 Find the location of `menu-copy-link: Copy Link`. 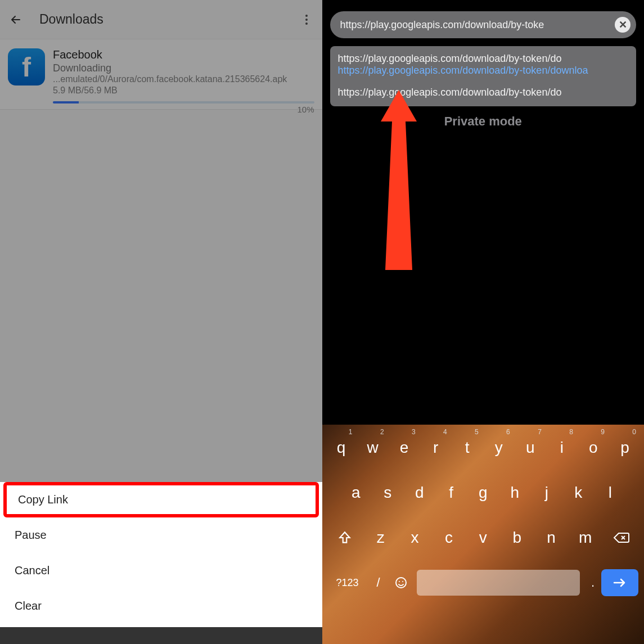

menu-copy-link: Copy Link is located at coordinates (161, 499).